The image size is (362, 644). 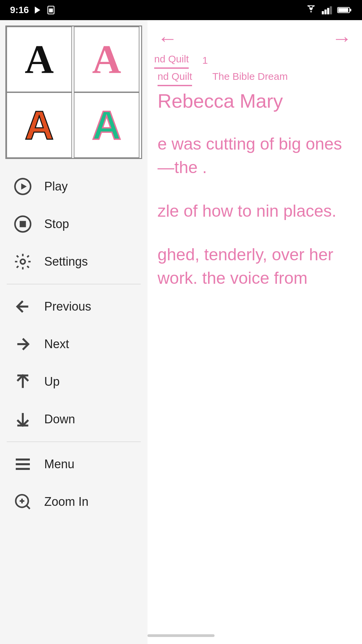 What do you see at coordinates (255, 266) in the screenshot?
I see `reading-paragraph-3: ghed, tenderly, over her work. the voice…` at bounding box center [255, 266].